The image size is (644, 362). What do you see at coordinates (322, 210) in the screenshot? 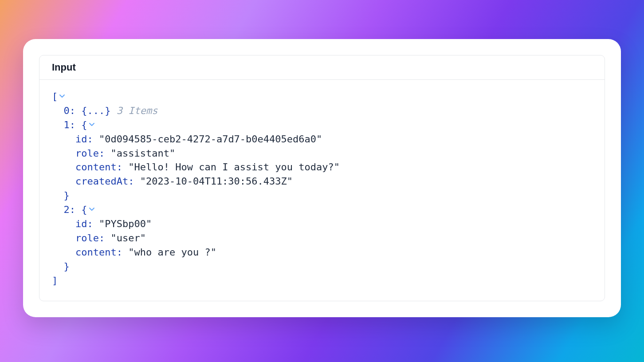
I see `json-item-2-open: 2: {` at bounding box center [322, 210].